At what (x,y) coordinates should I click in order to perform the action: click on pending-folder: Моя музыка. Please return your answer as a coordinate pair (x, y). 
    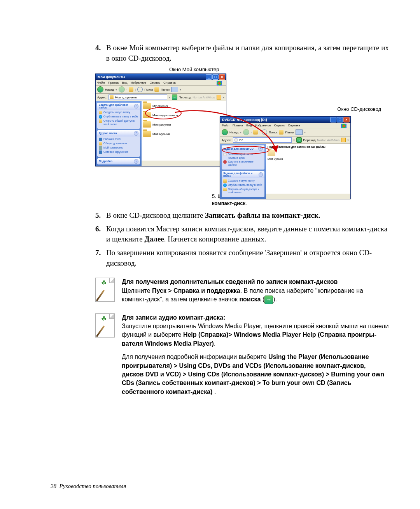
    Looking at the image, I should click on (277, 155).